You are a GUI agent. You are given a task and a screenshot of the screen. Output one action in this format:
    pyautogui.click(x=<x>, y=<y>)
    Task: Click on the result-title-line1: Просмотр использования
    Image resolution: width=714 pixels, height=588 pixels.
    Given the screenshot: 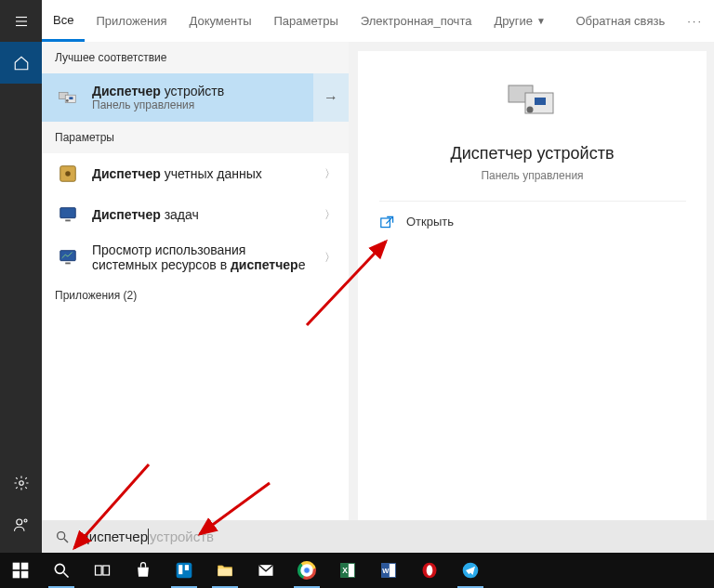 What is the action you would take?
    pyautogui.click(x=199, y=250)
    